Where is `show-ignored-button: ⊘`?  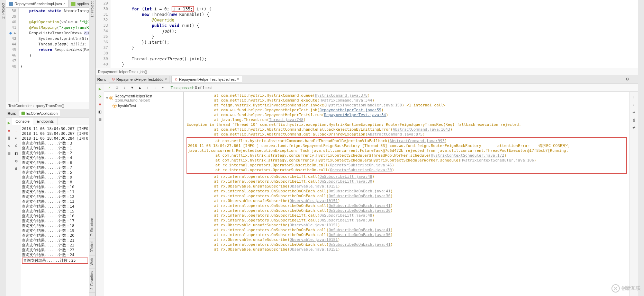
show-ignored-button: ⊘ is located at coordinates (117, 88).